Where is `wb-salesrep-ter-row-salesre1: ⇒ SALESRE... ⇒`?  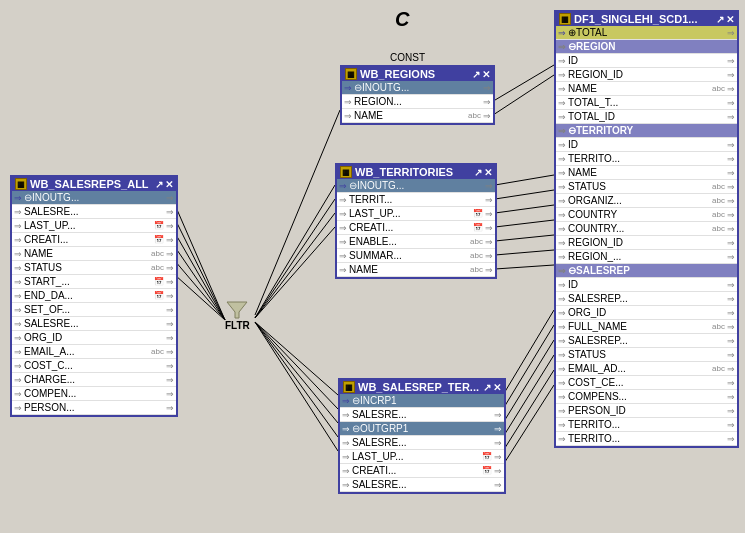
wb-salesrep-ter-row-salesre1: ⇒ SALESRE... ⇒ is located at coordinates (422, 415).